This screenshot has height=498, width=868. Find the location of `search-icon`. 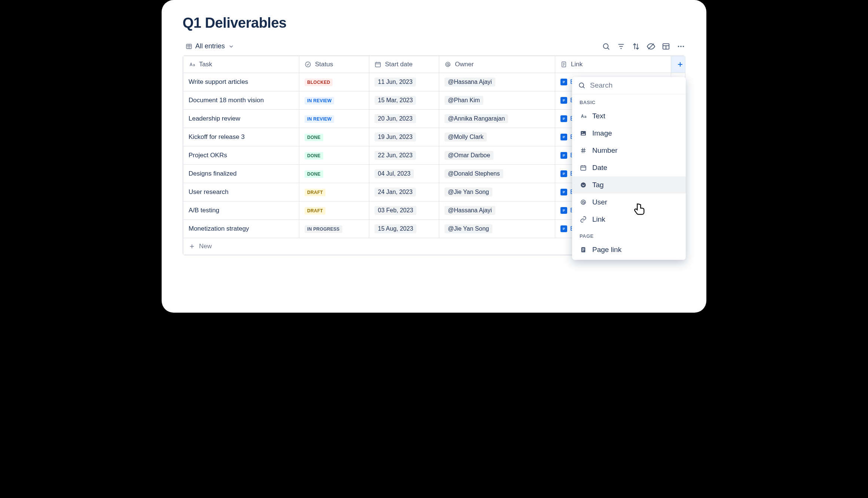

search-icon is located at coordinates (606, 46).